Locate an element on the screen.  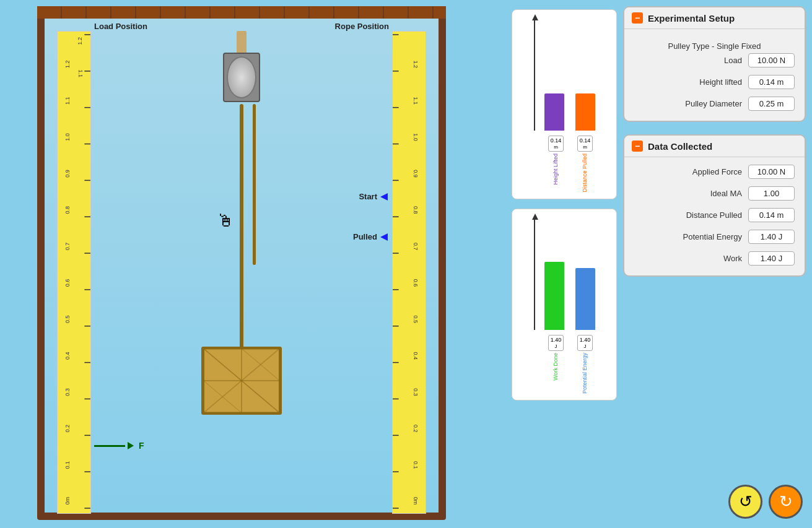
pulley-diameter-label: Pulley Diameter is located at coordinates (691, 104).